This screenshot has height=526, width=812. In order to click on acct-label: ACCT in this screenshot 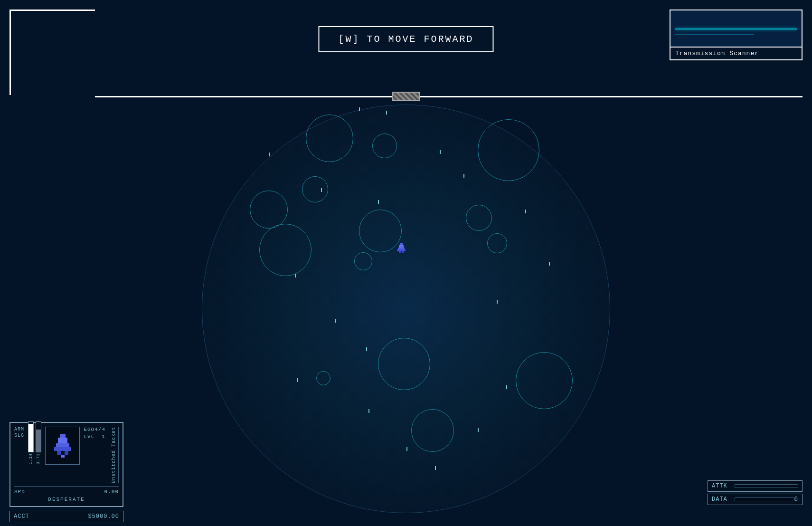, I will do `click(22, 516)`.